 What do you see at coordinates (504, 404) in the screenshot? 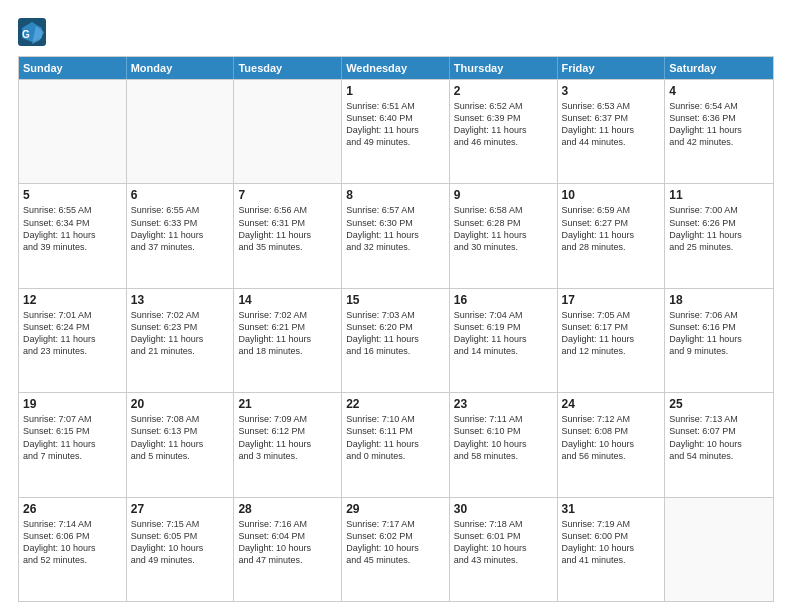
I see `day-number: 23` at bounding box center [504, 404].